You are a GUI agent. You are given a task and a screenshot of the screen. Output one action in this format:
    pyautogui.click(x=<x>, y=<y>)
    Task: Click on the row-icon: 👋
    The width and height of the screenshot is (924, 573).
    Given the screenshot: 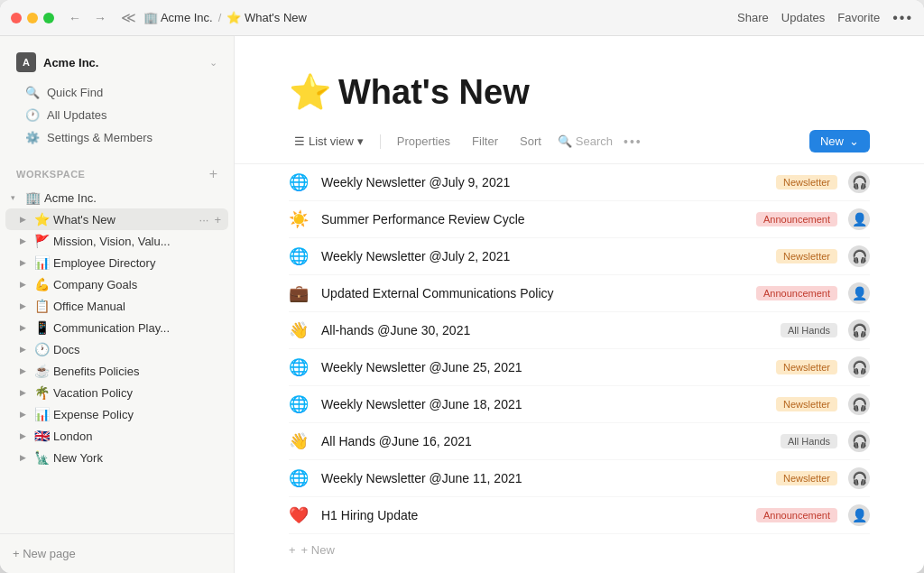 What is the action you would take?
    pyautogui.click(x=300, y=441)
    